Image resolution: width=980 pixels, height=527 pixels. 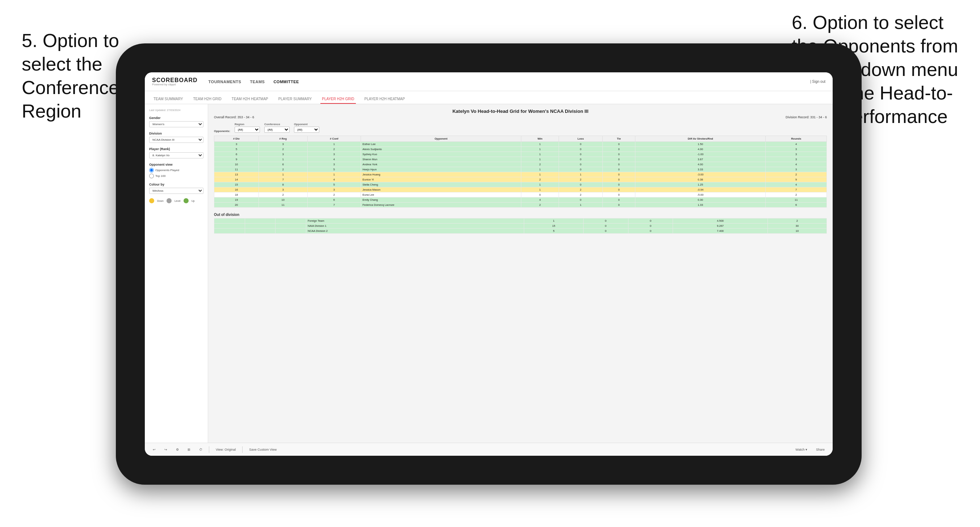 What do you see at coordinates (225, 81) in the screenshot?
I see `nav-tournaments: TOURNAMENTS` at bounding box center [225, 81].